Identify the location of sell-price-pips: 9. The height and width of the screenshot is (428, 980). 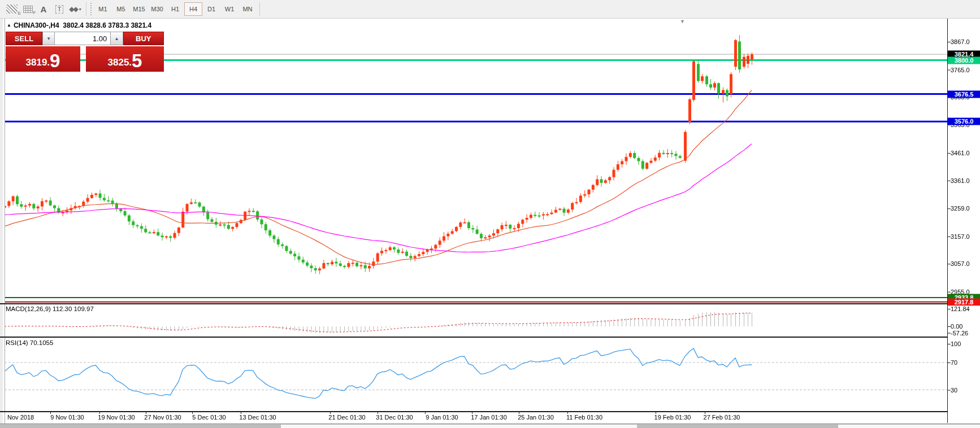
(55, 61).